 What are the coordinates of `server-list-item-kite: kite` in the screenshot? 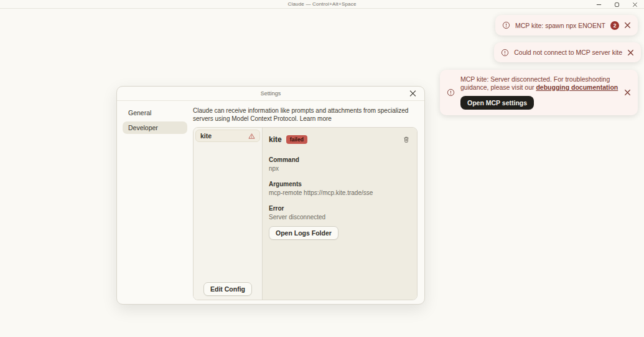 It's located at (228, 136).